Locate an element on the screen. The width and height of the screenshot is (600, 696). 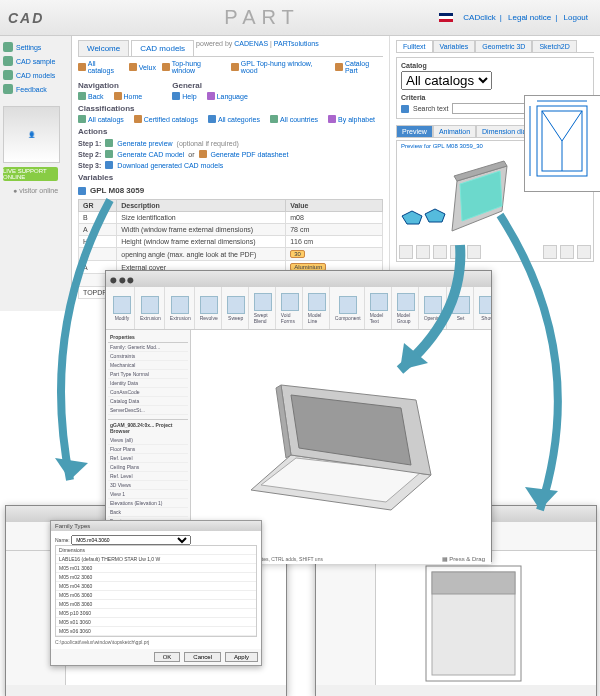
ribbon-icon is located at coordinates (150, 305).